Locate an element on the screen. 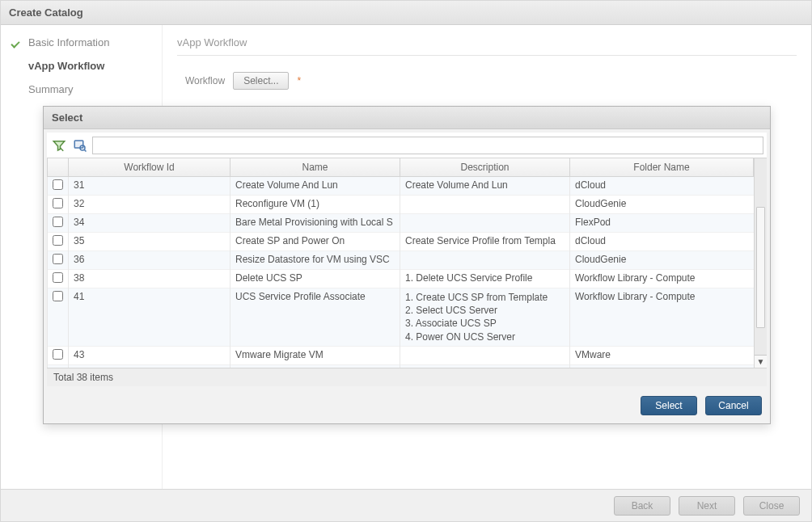 The image size is (812, 522). window-title: Create Catalog is located at coordinates (406, 13).